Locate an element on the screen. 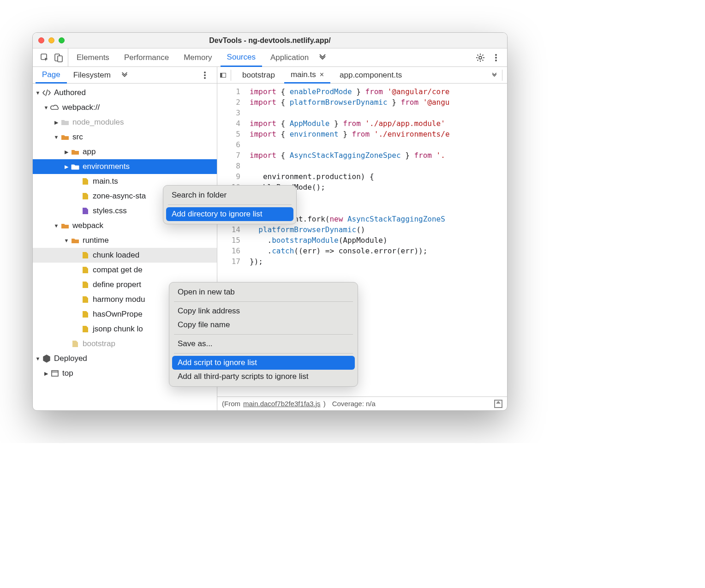 The image size is (705, 588). tab-application: Application is located at coordinates (290, 57).